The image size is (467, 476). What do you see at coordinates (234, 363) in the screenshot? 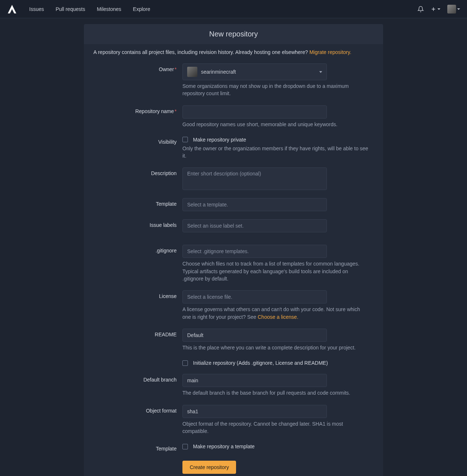
I see `row-init-repo: Initialize repository (Adds .gitignore, …` at bounding box center [234, 363].